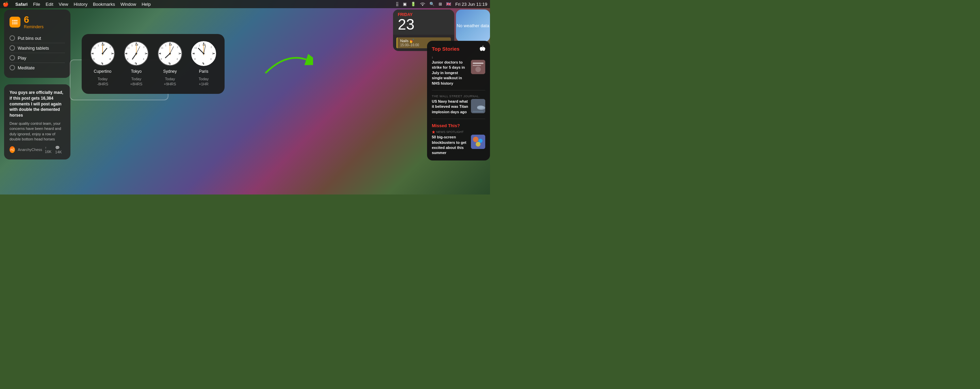  What do you see at coordinates (80, 4) in the screenshot?
I see `menubar-history: History` at bounding box center [80, 4].